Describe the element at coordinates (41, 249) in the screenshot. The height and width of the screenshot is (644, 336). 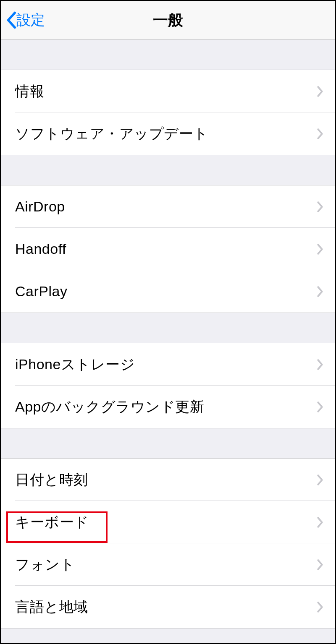
I see `row-label: Handoff` at that location.